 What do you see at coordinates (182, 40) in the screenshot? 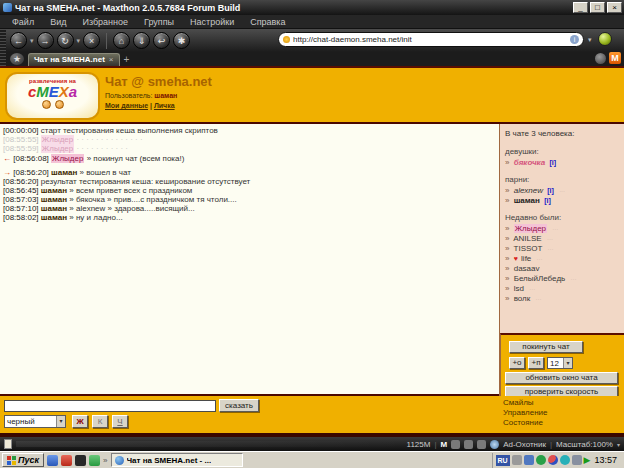
I see `tools-icon: ✱` at bounding box center [182, 40].